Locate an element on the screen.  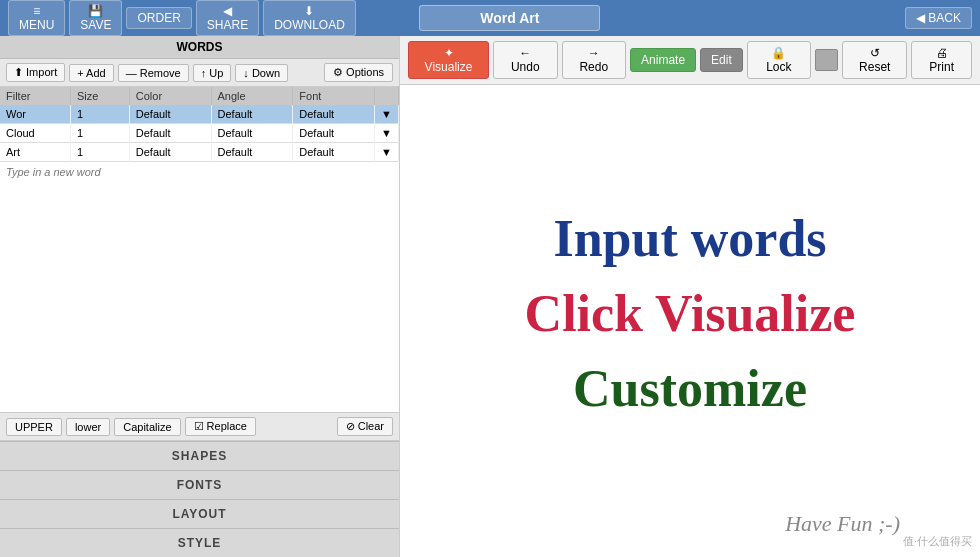
top-bar-center: Word Art is located at coordinates (510, 18).